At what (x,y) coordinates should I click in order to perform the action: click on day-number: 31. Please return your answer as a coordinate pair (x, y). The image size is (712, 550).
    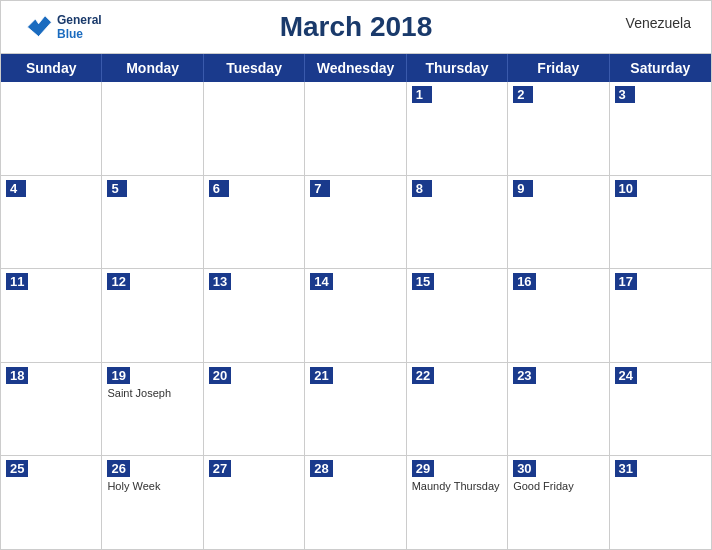
    Looking at the image, I should click on (626, 468).